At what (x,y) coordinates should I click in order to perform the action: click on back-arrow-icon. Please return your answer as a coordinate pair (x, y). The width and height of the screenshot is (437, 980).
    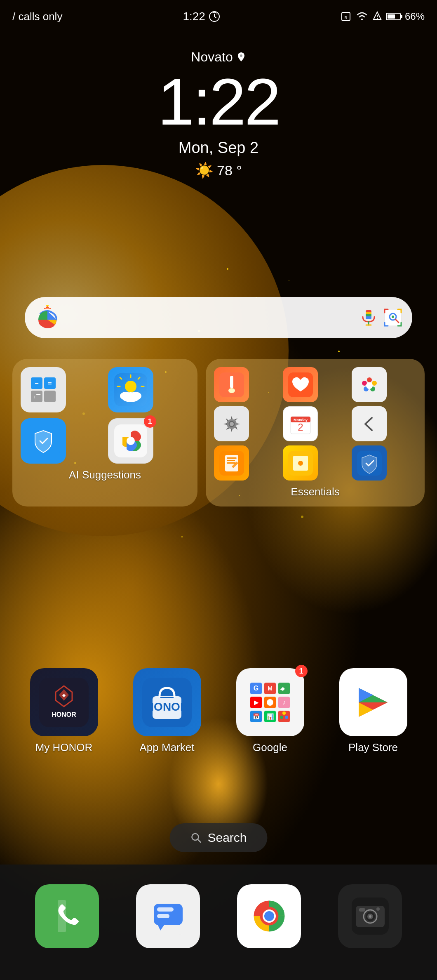
    Looking at the image, I should click on (369, 424).